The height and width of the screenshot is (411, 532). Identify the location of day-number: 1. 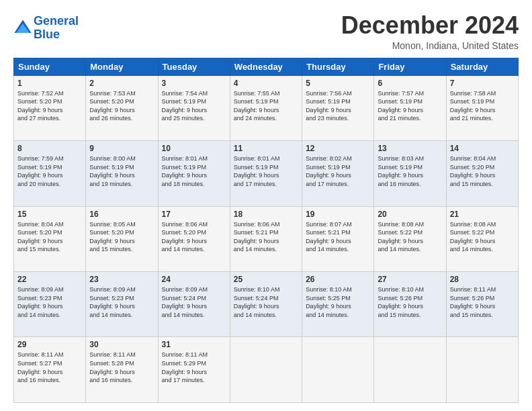
(50, 83).